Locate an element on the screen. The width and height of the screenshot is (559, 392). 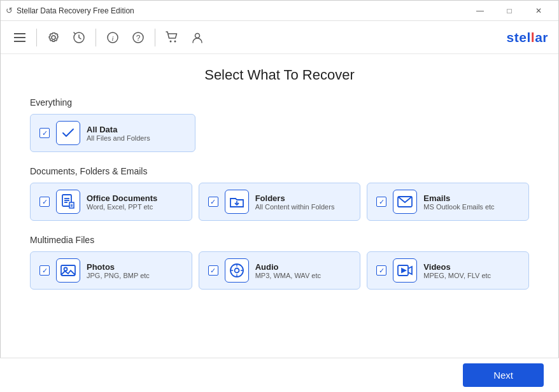
card-emails: ✓ Emails MS Outlook Emails etc is located at coordinates (448, 202).